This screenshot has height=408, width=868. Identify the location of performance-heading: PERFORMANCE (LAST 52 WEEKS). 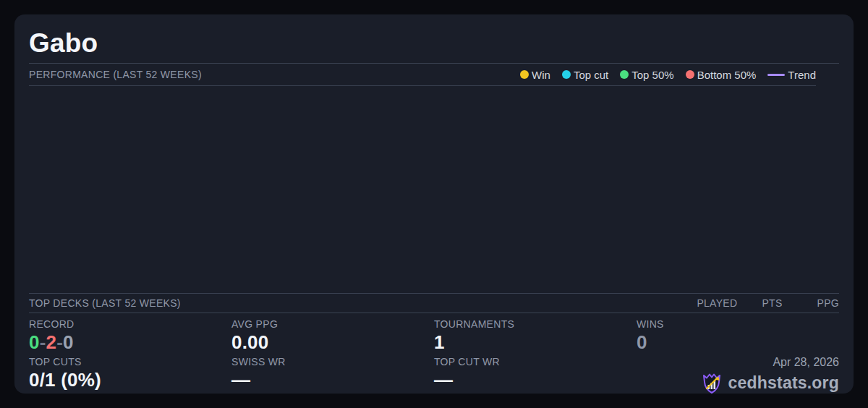
(116, 75).